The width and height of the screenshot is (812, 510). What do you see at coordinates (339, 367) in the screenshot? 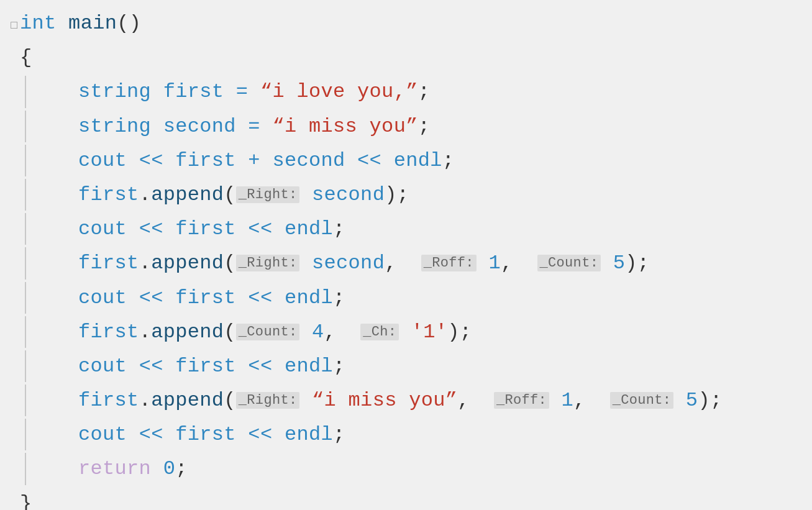
I see `semi-c4: ;` at bounding box center [339, 367].